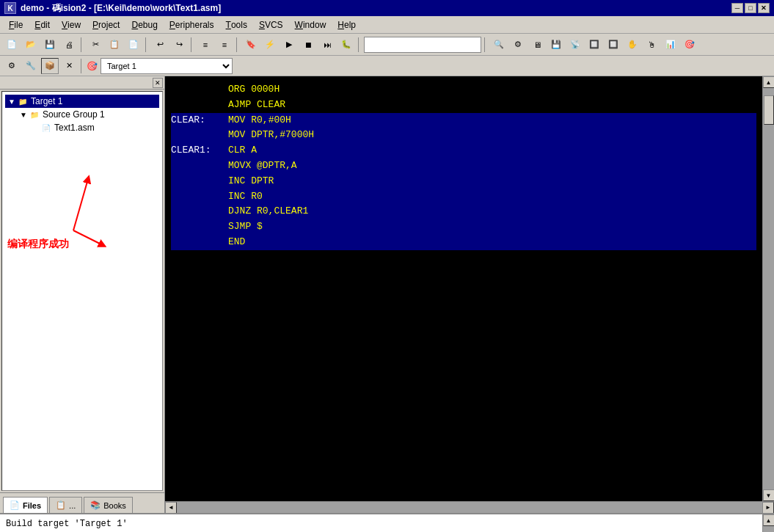  I want to click on code-line-10: SJMP $, so click(464, 227).